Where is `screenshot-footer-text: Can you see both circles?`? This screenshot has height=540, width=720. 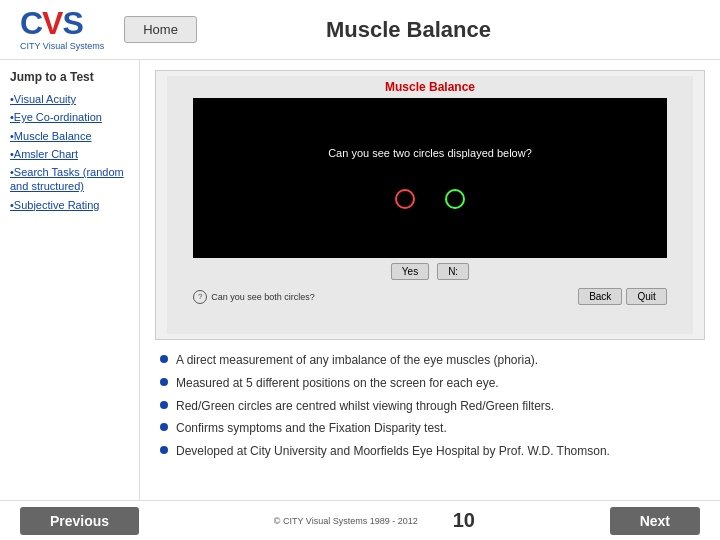 screenshot-footer-text: Can you see both circles? is located at coordinates (263, 297).